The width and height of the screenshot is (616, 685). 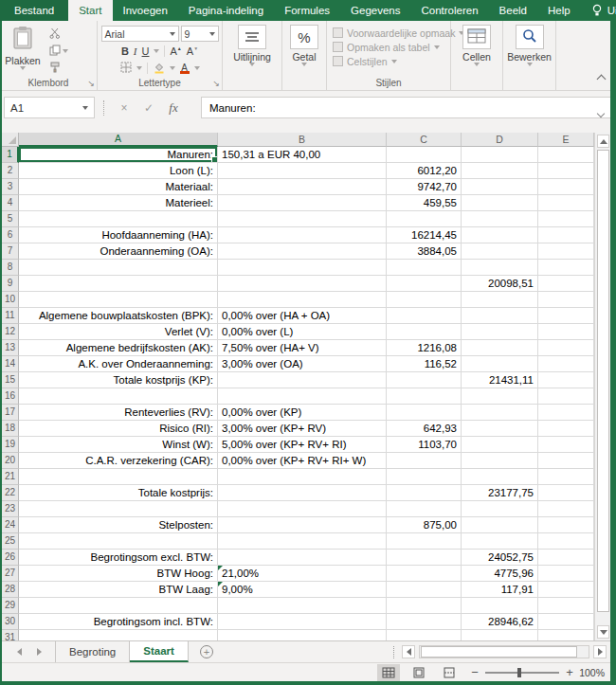 I want to click on cell-E2, so click(x=567, y=171).